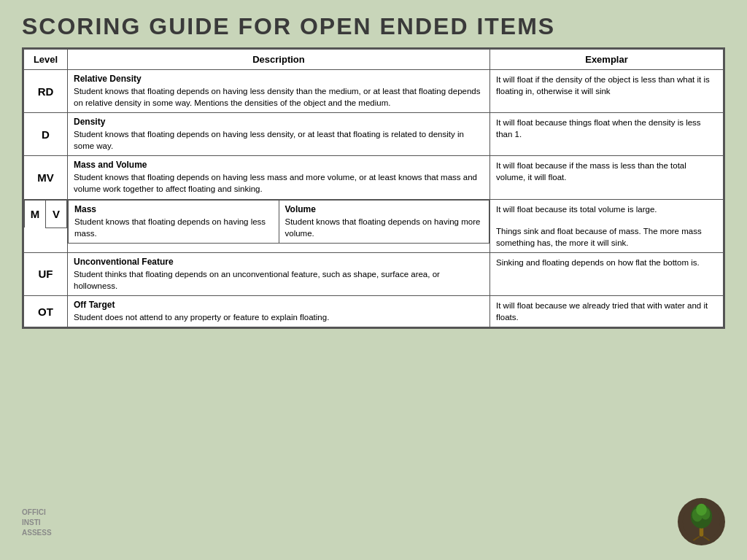 The height and width of the screenshot is (560, 747). I want to click on exemplar-text-rd: It will float if the density of the obje…, so click(607, 85).